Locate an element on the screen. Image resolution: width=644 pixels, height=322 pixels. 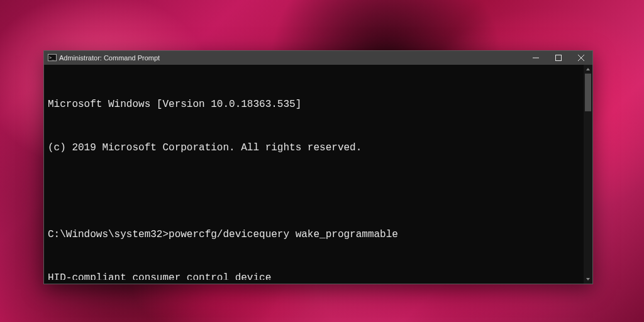
close-button is located at coordinates (581, 58).